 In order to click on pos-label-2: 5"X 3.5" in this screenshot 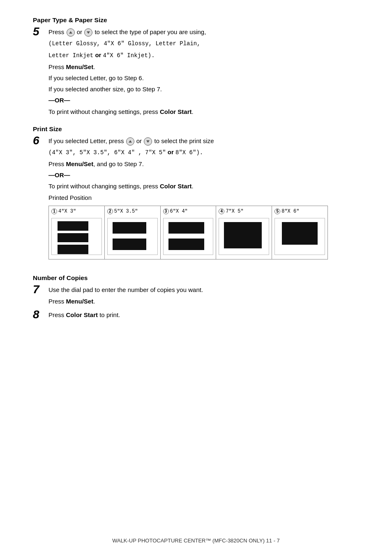, I will do `click(126, 212)`.